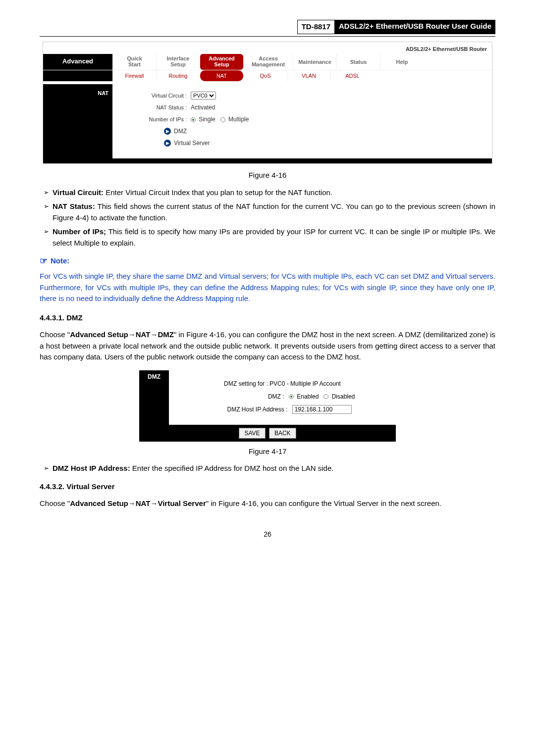 Image resolution: width=535 pixels, height=756 pixels. I want to click on dmz-side-label: DMZ, so click(154, 398).